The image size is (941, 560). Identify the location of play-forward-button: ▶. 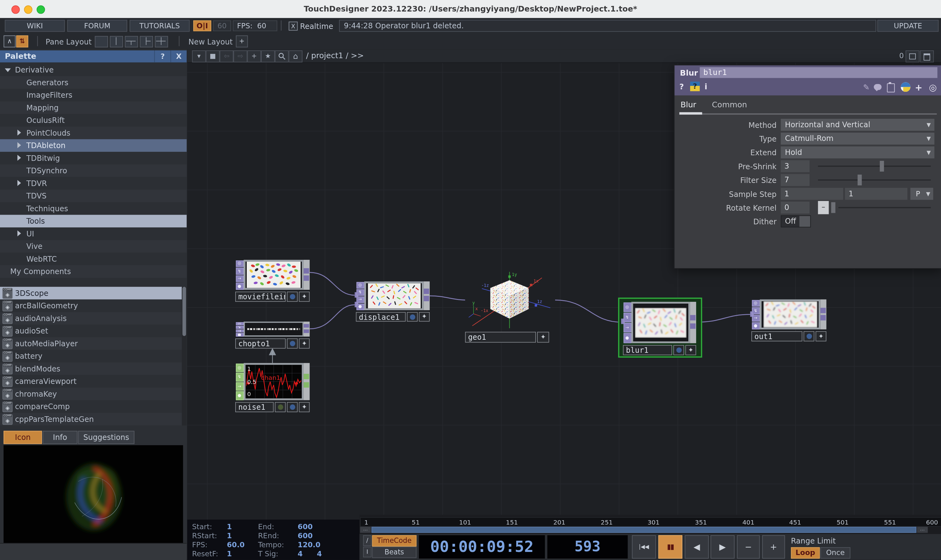
(722, 547).